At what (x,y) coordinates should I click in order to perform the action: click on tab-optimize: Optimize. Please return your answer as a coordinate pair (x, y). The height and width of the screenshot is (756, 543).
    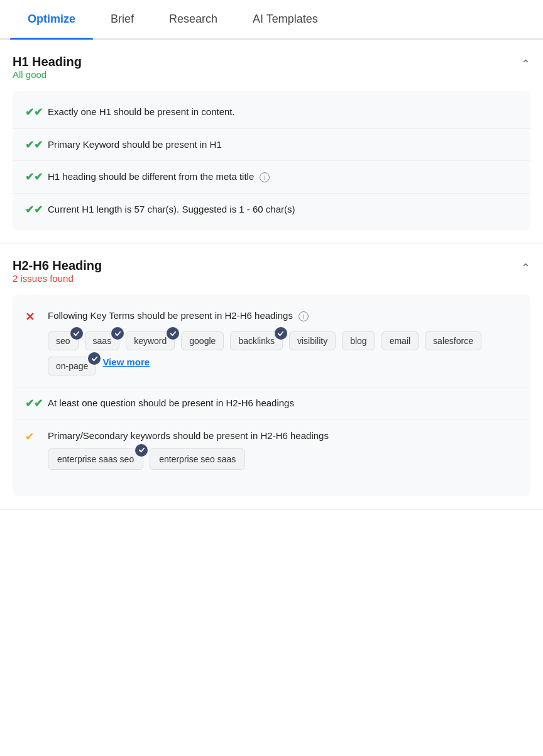
    Looking at the image, I should click on (52, 19).